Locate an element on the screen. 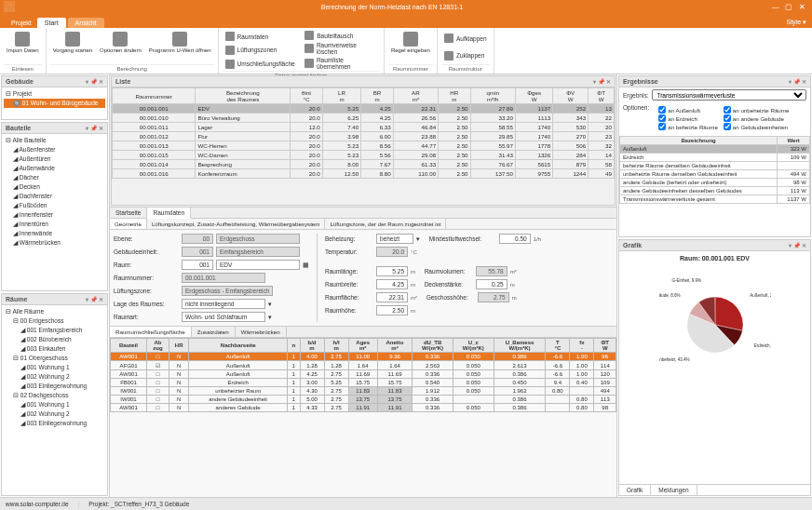 The width and height of the screenshot is (812, 510). bauteil-row: IW001□Nunbeheizter Raum14.302.7511.8311.… is located at coordinates (363, 391).